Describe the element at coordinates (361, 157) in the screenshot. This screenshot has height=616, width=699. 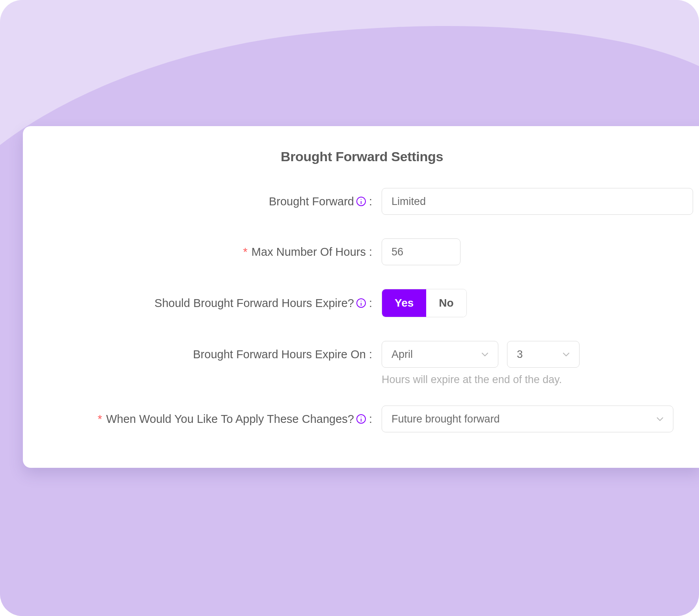
I see `panel-title: Brought Forward Settings` at that location.